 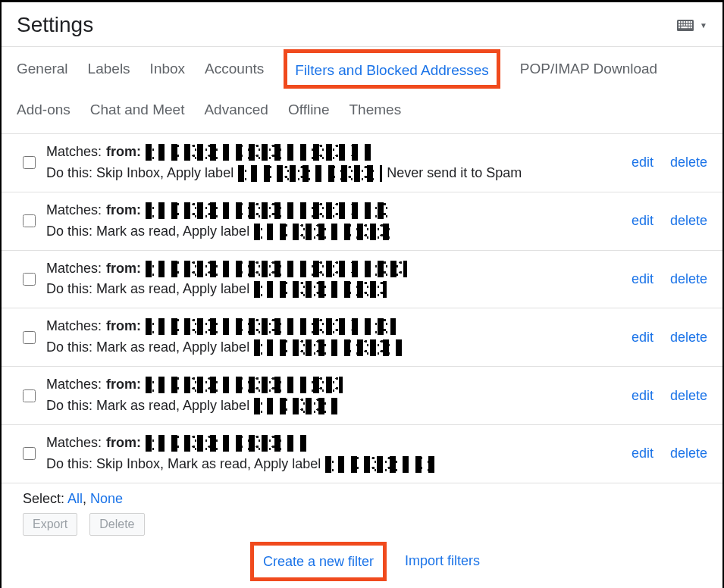 I want to click on tab-pop-imap: POP/IMAP Download, so click(x=588, y=67).